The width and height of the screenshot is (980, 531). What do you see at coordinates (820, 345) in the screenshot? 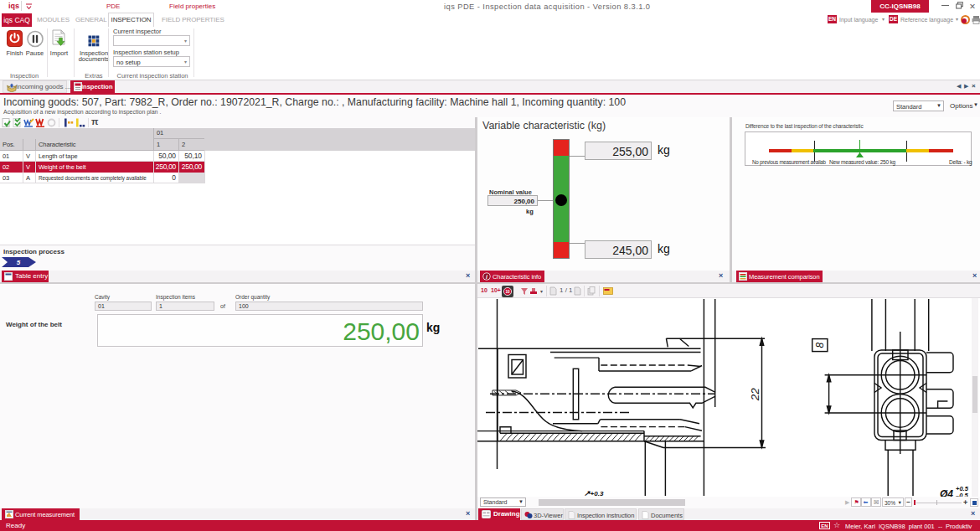
I see `svg-text: 8` at bounding box center [820, 345].